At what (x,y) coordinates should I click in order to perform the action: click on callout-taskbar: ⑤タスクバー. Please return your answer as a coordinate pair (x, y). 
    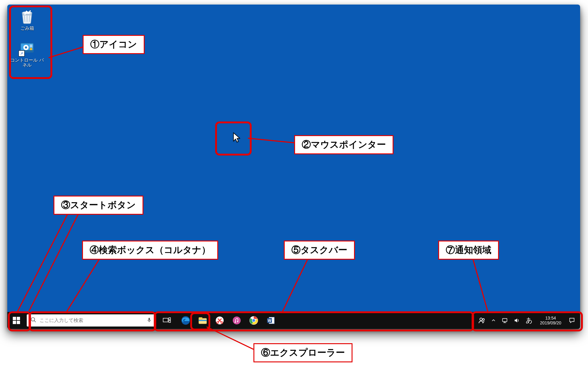
    Looking at the image, I should click on (319, 250).